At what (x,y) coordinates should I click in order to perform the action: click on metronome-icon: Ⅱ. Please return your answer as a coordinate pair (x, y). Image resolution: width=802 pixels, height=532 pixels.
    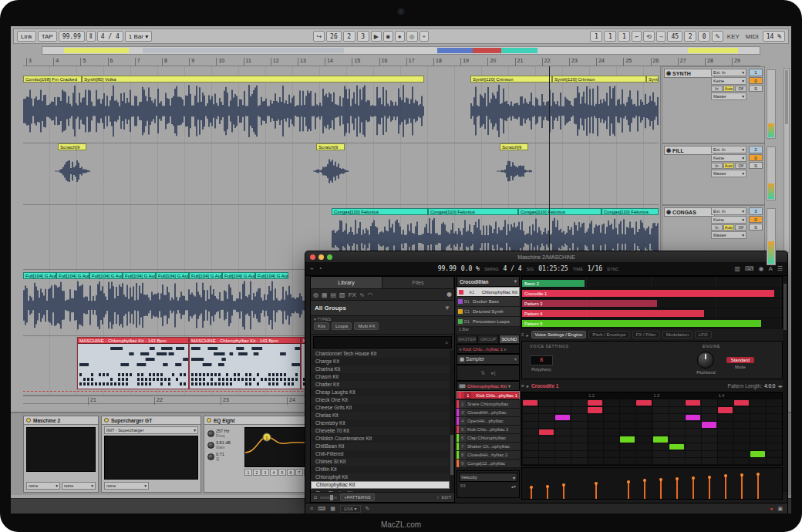
    Looking at the image, I should click on (91, 36).